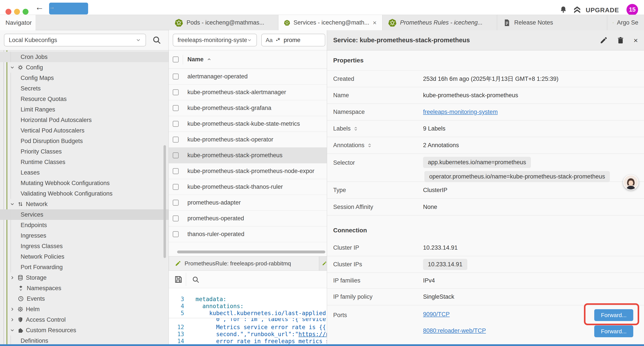 The width and height of the screenshot is (644, 346). Describe the element at coordinates (84, 299) in the screenshot. I see `sidebar-item-events: Events` at that location.